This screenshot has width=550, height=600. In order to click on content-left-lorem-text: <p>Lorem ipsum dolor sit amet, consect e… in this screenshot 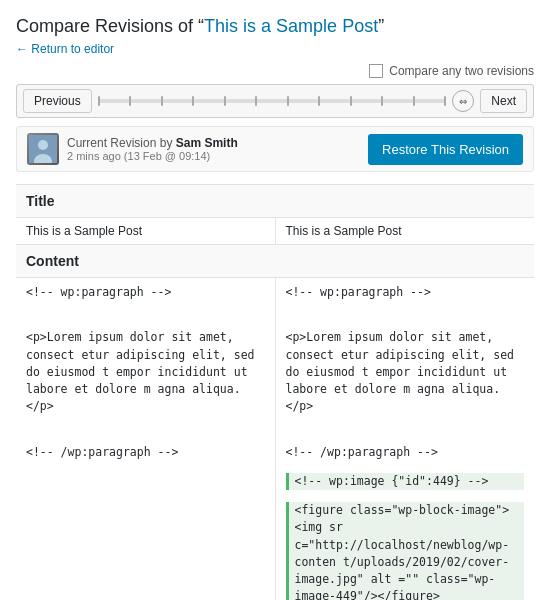, I will do `click(146, 372)`.